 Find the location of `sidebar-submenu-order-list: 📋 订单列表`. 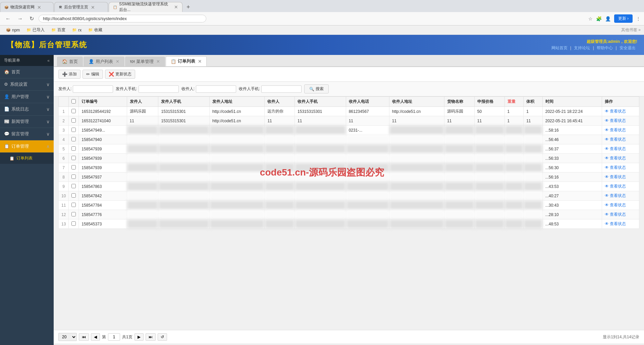

sidebar-submenu-order-list: 📋 订单列表 is located at coordinates (27, 158).